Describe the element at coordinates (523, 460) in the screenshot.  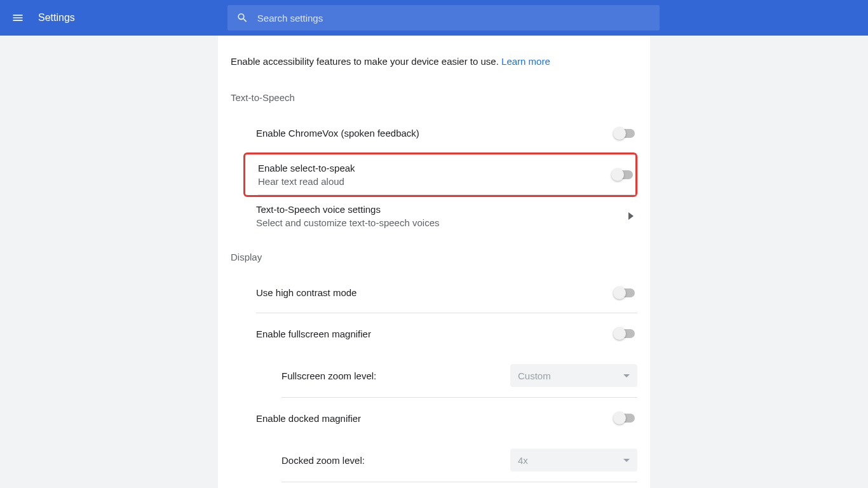
I see `docked-zoom-value: 4x` at that location.